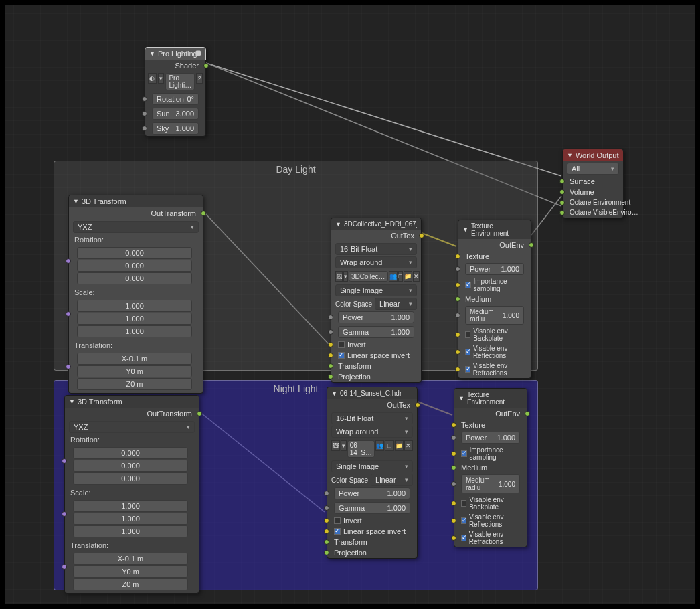 The width and height of the screenshot is (700, 609). I want to click on in-rotation: Rotation0°, so click(175, 99).